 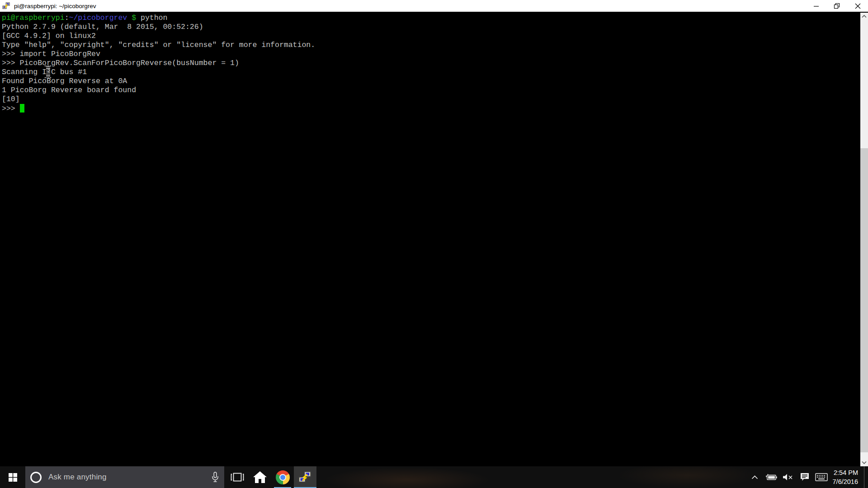 I want to click on home-icon, so click(x=260, y=477).